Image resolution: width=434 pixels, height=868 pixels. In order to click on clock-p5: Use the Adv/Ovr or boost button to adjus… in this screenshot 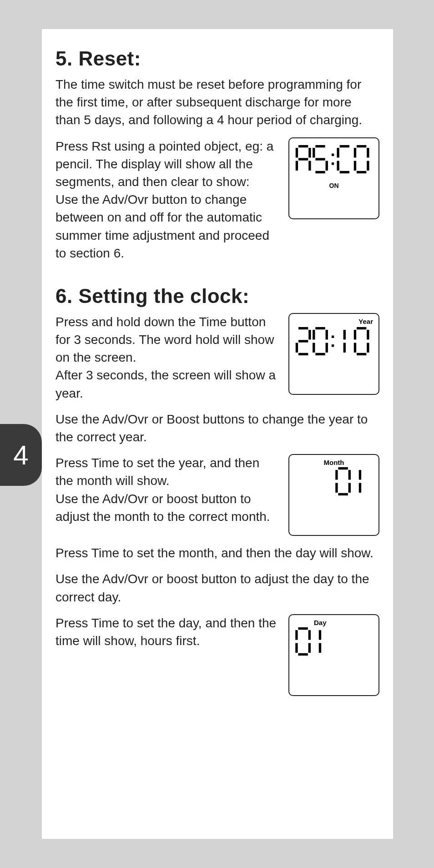, I will do `click(168, 508)`.